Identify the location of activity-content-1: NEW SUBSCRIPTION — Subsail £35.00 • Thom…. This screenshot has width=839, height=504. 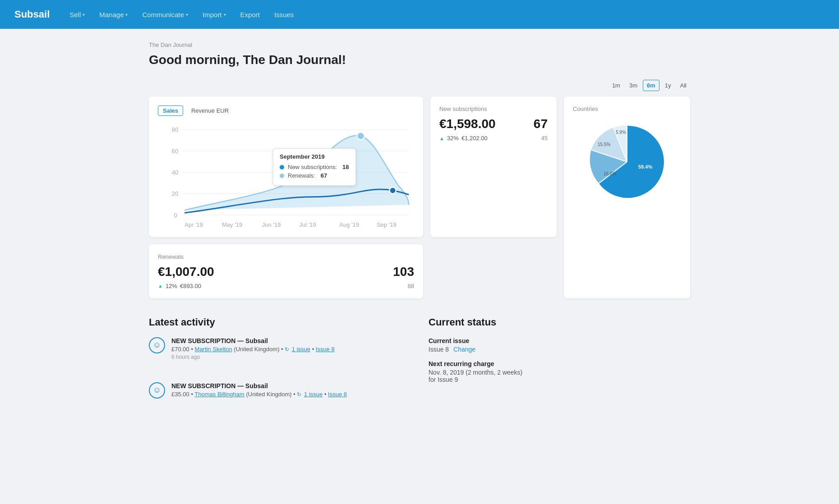
(259, 390).